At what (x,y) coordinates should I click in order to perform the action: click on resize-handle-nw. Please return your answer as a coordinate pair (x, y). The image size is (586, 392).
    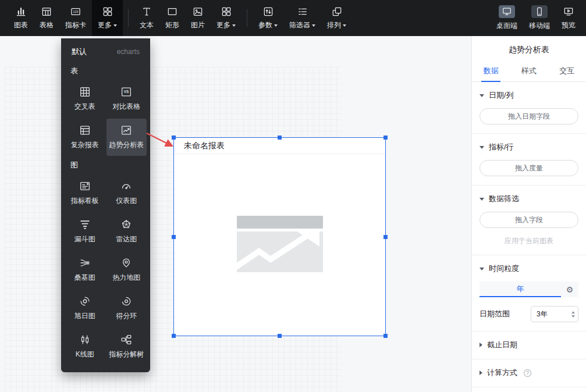
    Looking at the image, I should click on (173, 137).